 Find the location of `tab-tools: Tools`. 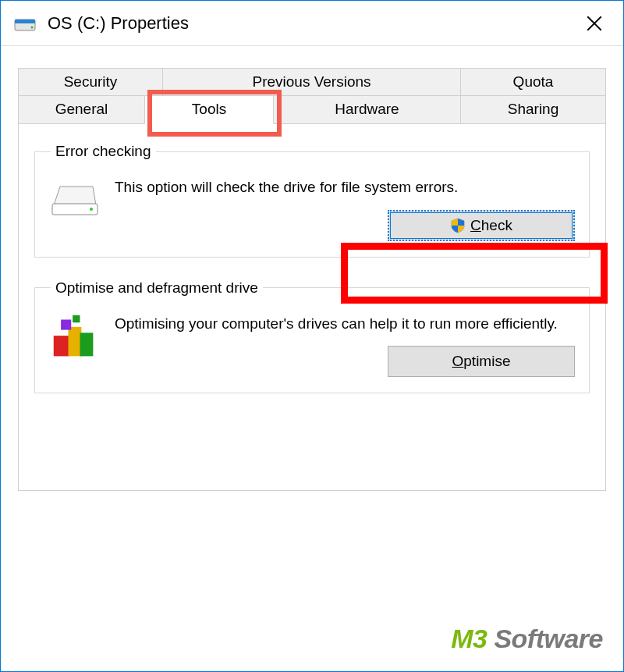

tab-tools: Tools is located at coordinates (209, 109).